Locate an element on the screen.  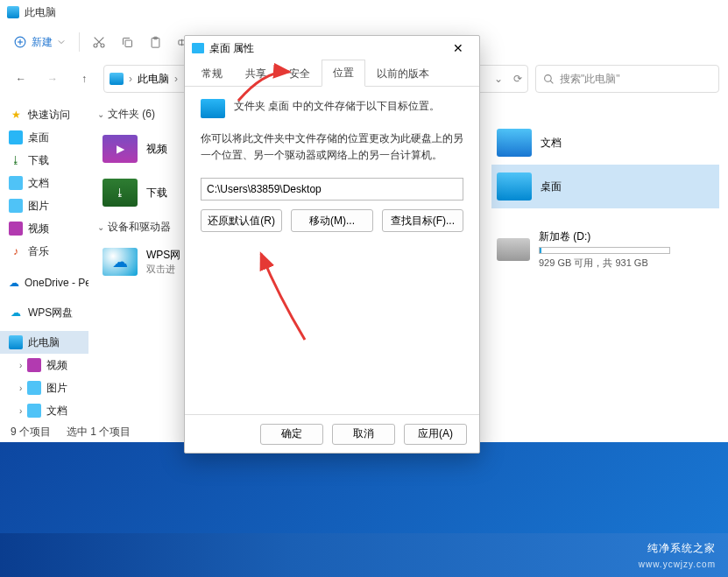
sidebar-pc-documents: ›文档 is located at coordinates (44, 411).